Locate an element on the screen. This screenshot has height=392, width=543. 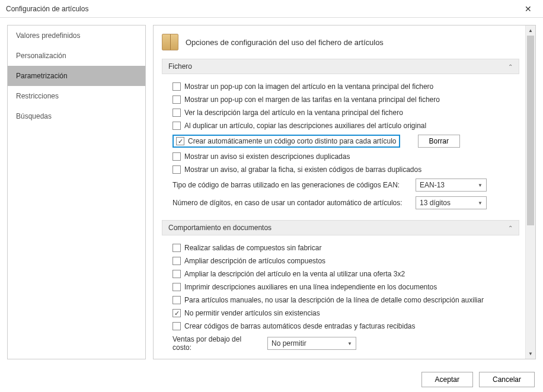
check-aviso-desc-dup: Mostrar un aviso si existen descripcione… is located at coordinates (343, 157).